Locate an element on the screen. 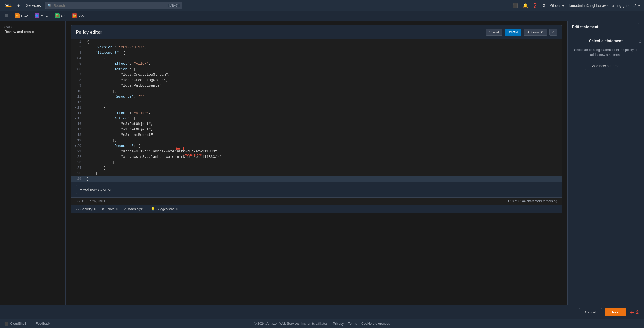 The height and width of the screenshot is (328, 644). code-line-26: 26} is located at coordinates (317, 179).